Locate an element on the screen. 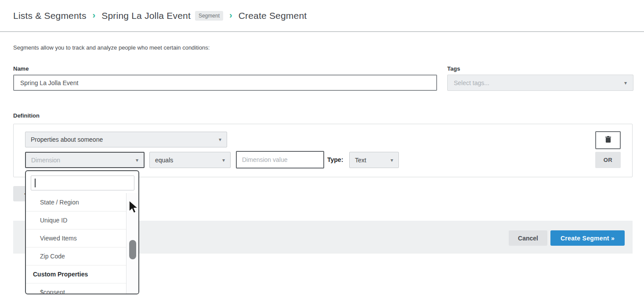 The image size is (644, 301). create-segment-button: Create Segment » is located at coordinates (588, 238).